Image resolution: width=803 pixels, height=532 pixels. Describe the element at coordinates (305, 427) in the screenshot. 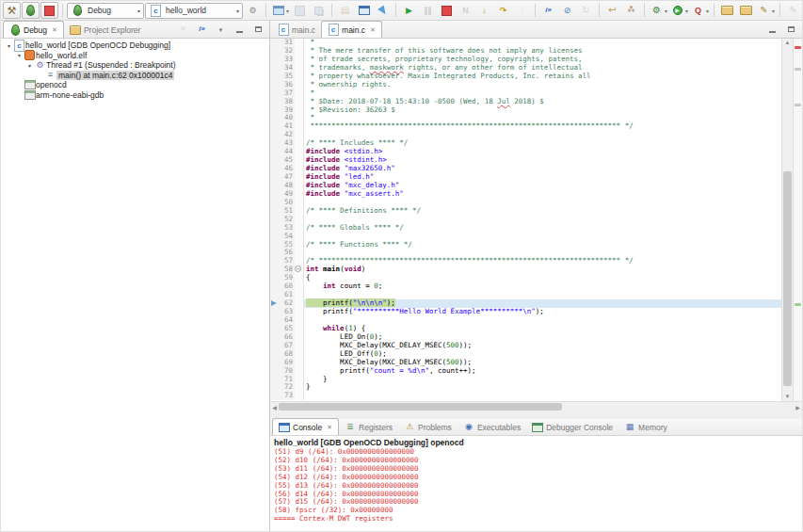

I see `console-tab-console: Console✕` at that location.